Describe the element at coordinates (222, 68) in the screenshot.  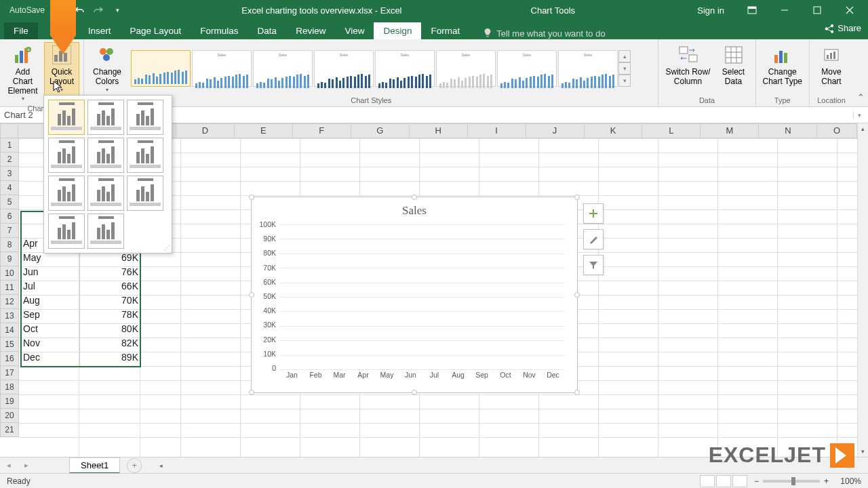
I see `chart-style-2: Sales` at that location.